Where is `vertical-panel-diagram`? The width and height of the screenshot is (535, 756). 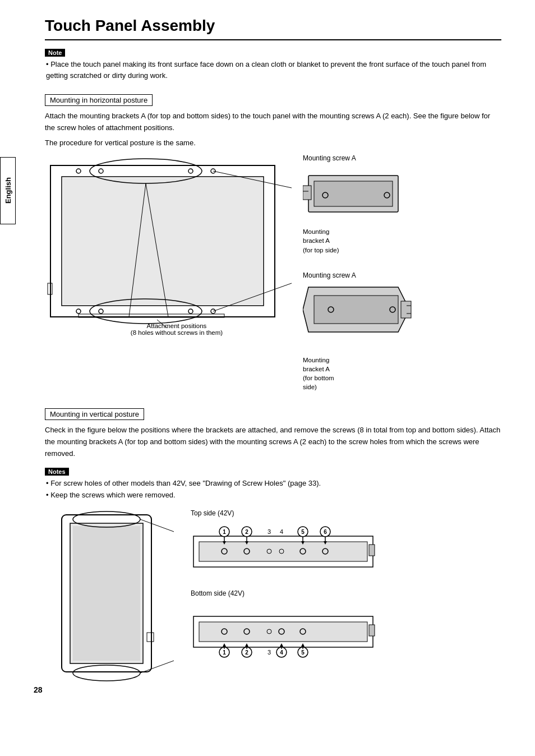
vertical-panel-diagram is located at coordinates (109, 596).